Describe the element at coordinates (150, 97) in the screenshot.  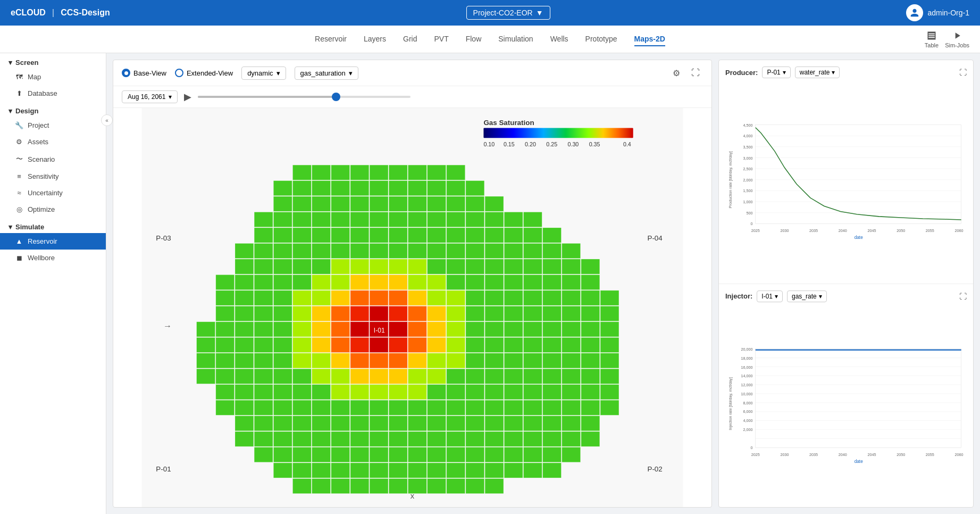
I see `date-selector: Aug 16, 2061 ▾` at that location.